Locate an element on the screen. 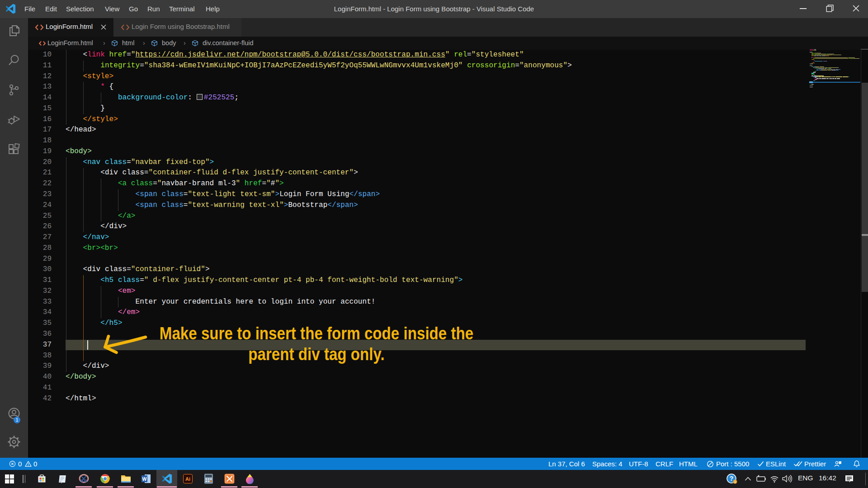 This screenshot has height=488, width=868. svg-text: Ai is located at coordinates (188, 479).